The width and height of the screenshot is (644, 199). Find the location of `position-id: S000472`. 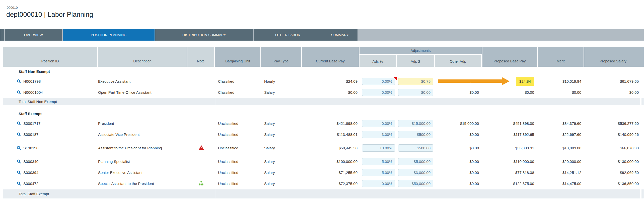

position-id: S000472 is located at coordinates (31, 183).